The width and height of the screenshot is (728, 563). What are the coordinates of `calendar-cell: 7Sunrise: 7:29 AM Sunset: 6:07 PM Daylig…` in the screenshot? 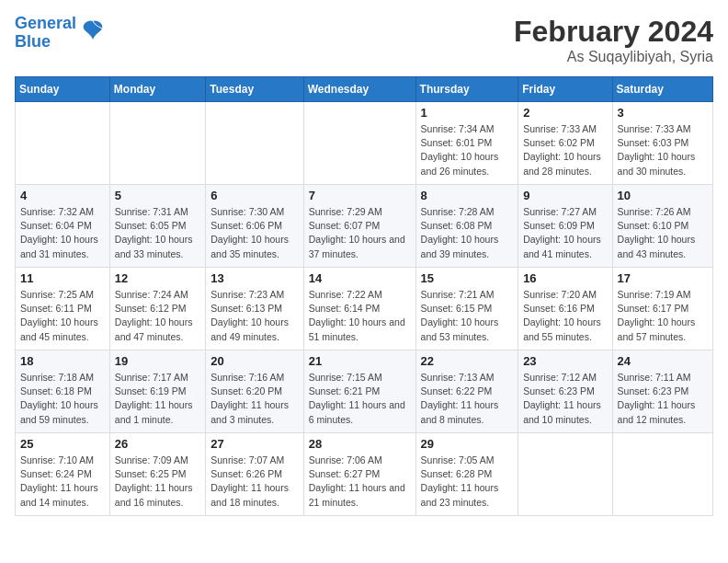 It's located at (359, 226).